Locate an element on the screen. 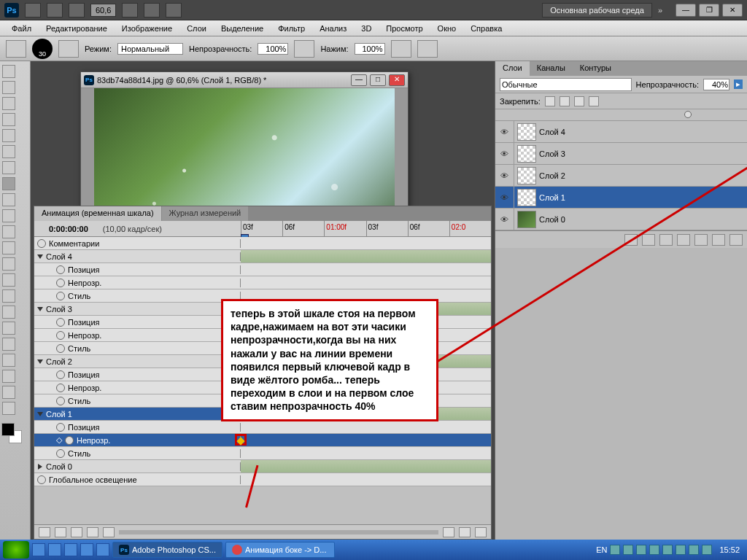 The width and height of the screenshot is (747, 560). layer-name: Слой 3 is located at coordinates (552, 154).